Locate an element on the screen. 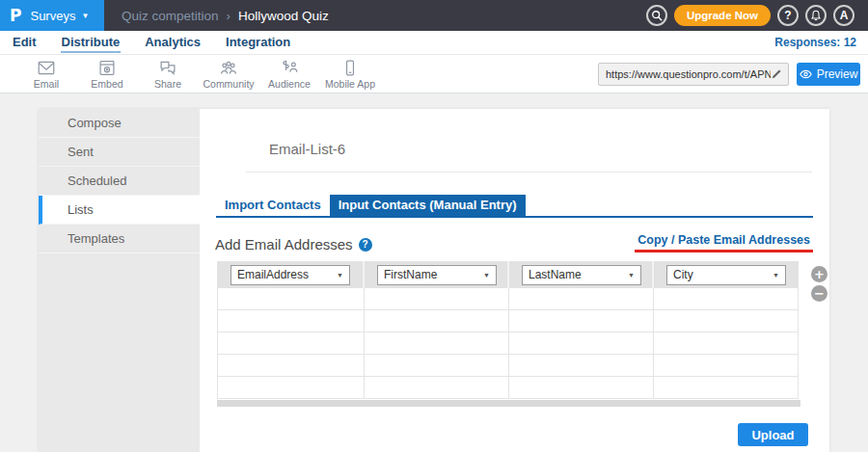  nav-distribute: Distribute is located at coordinates (91, 42).